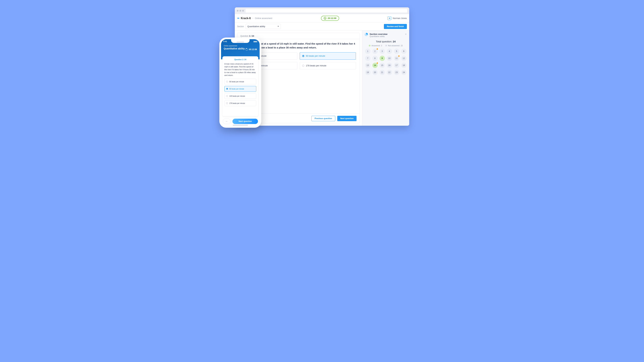 This screenshot has width=644, height=362. I want to click on question-nav-cell: 22, so click(390, 72).